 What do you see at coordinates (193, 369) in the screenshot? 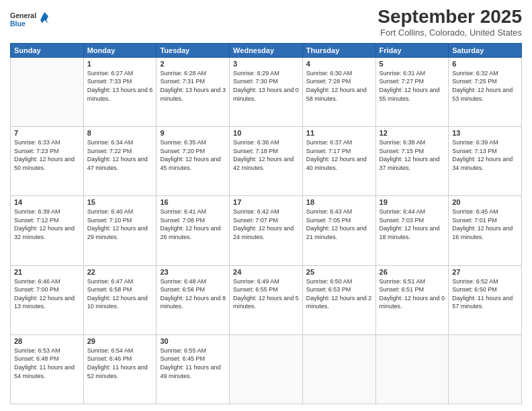
I see `calendar-cell: 30Sunrise: 6:55 AMSunset: 6:45 PMDayligh…` at bounding box center [193, 369].